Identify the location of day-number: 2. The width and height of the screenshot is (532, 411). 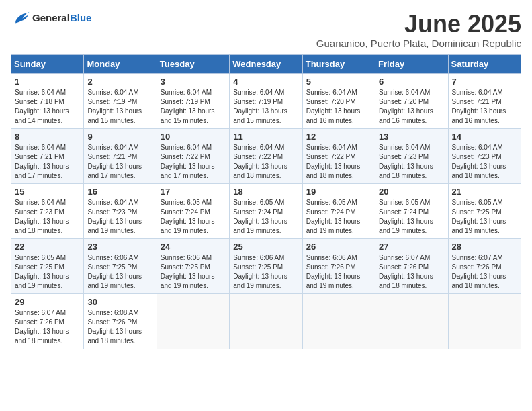
(120, 82).